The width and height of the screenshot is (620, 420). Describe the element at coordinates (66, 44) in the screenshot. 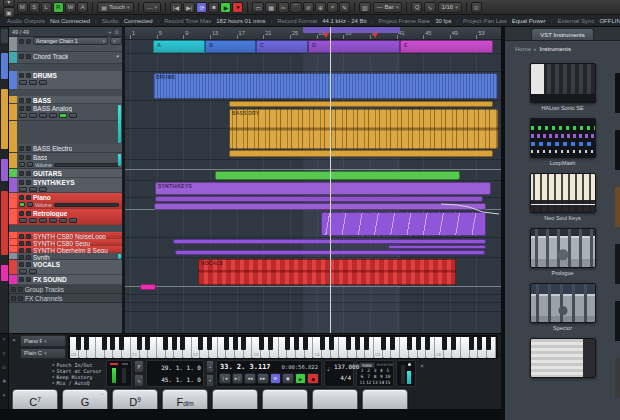

I see `track-row-arranger-chain-1: Arranger Chain 1▾▾` at that location.